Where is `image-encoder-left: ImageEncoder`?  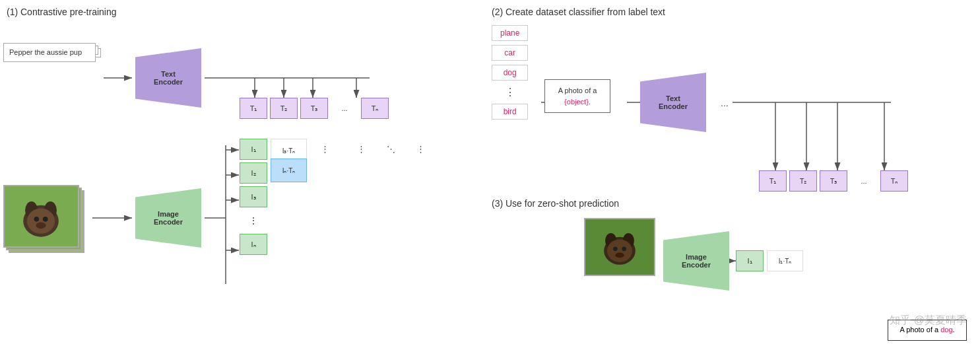 image-encoder-left: ImageEncoder is located at coordinates (168, 218).